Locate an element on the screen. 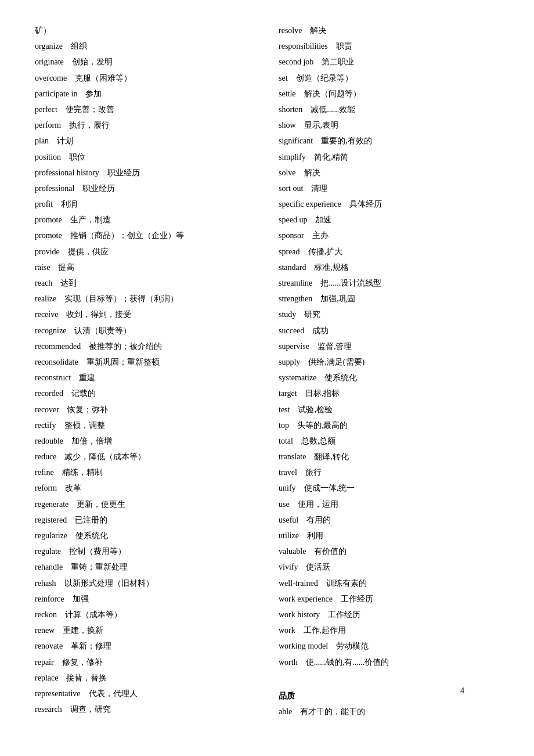 The height and width of the screenshot is (756, 534). list-item: registered 已注册的 is located at coordinates (145, 520).